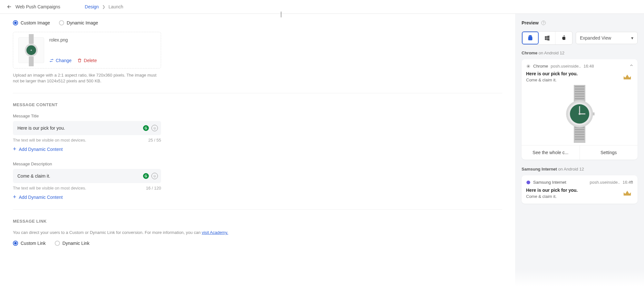  Describe the element at coordinates (607, 38) in the screenshot. I see `view-mode-dropdown: Expanded View ▾` at that location.